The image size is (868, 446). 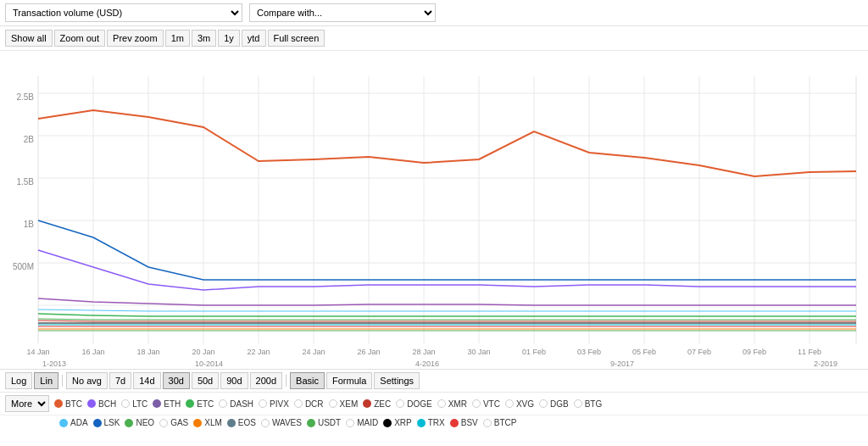 I want to click on more-select: More, so click(x=27, y=404).